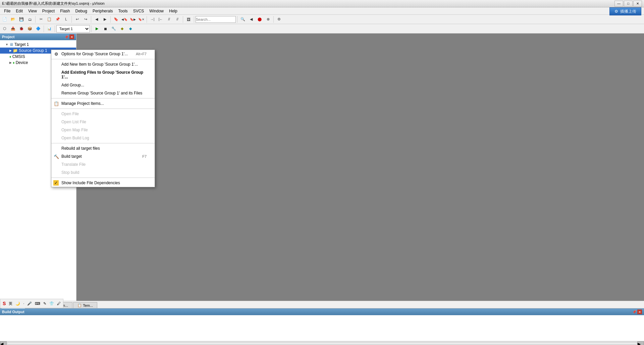 The image size is (644, 345). I want to click on stop2-btn: ⏹, so click(105, 29).